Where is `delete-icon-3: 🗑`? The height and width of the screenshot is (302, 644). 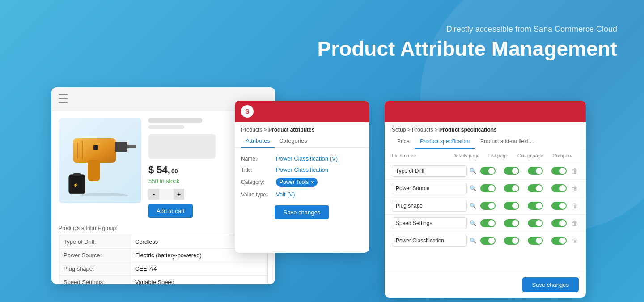
delete-icon-3: 🗑 is located at coordinates (575, 223).